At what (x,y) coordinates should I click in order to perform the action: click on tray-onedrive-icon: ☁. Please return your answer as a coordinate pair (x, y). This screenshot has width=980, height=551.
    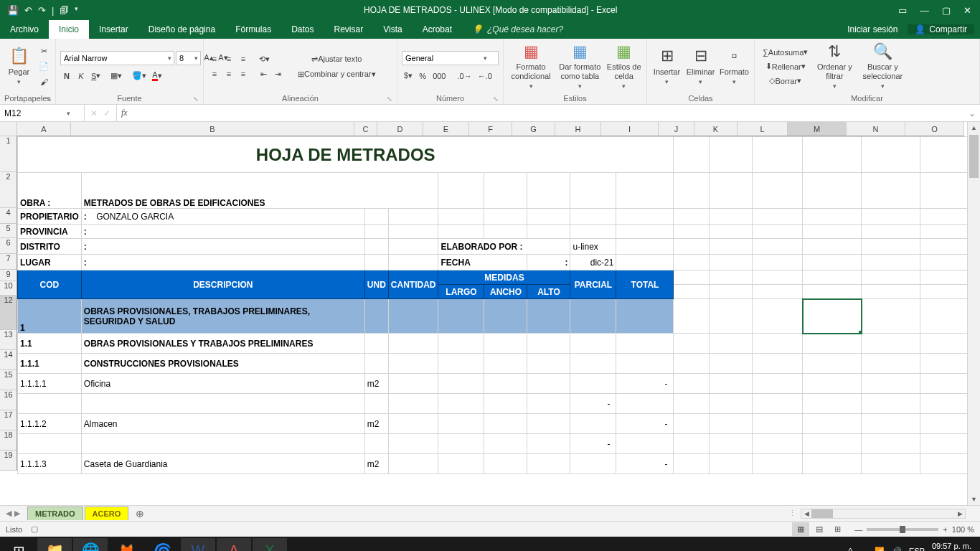
    Looking at the image, I should click on (864, 550).